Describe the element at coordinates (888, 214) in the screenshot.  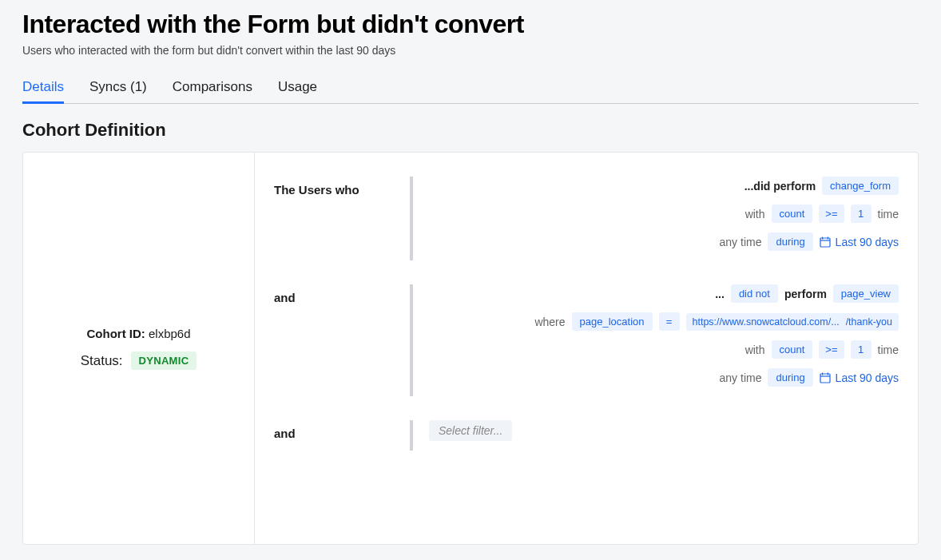
I see `rule1-time: time` at that location.